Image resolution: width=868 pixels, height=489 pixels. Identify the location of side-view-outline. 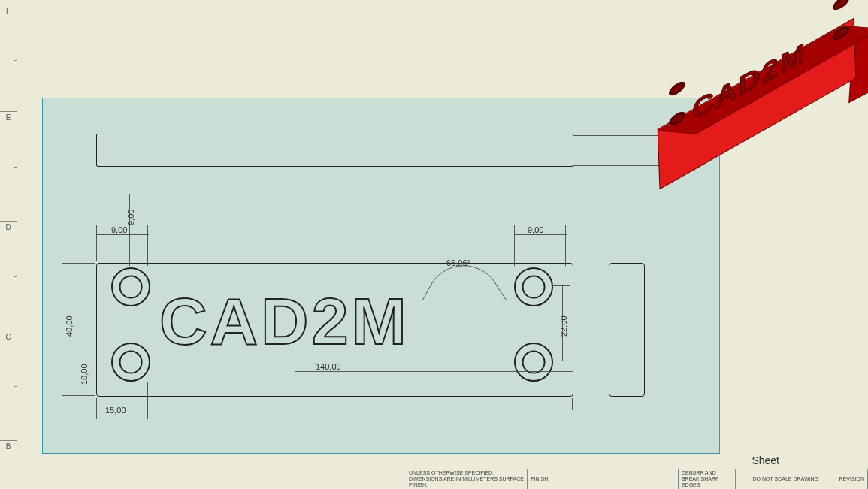
(627, 330).